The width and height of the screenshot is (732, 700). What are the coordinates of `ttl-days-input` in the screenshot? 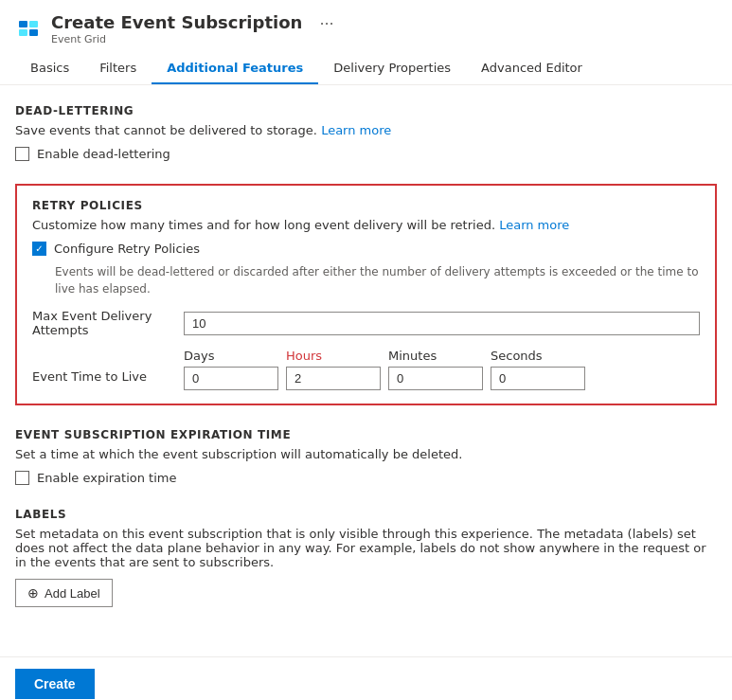 It's located at (231, 379).